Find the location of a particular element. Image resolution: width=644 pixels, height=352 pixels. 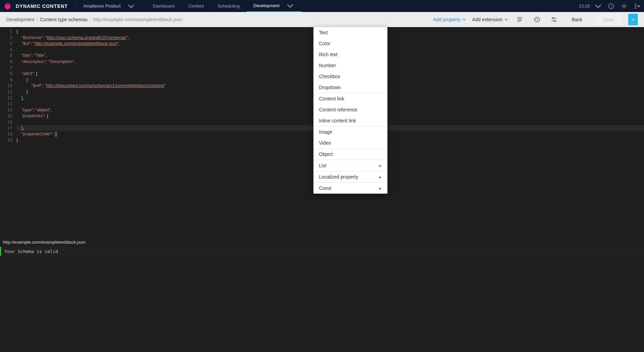

nav-scheduling: Scheduling is located at coordinates (228, 6).